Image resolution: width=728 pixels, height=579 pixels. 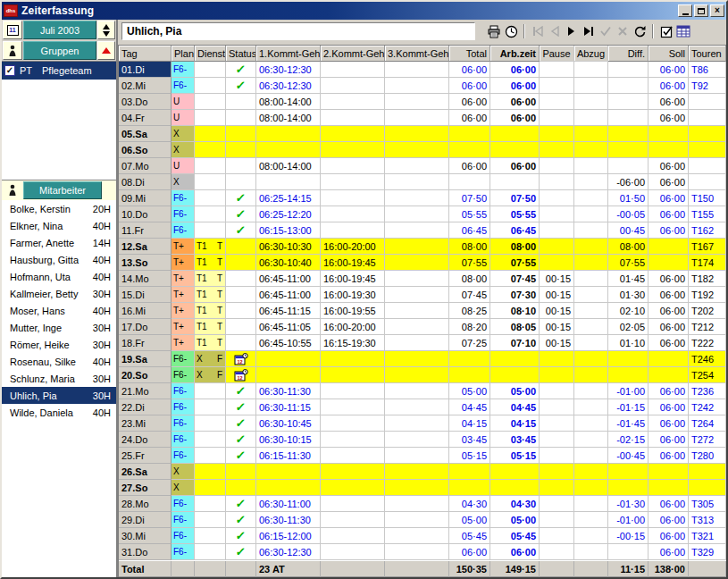 What do you see at coordinates (629, 54) in the screenshot?
I see `column-header-diff-: Diff.` at bounding box center [629, 54].